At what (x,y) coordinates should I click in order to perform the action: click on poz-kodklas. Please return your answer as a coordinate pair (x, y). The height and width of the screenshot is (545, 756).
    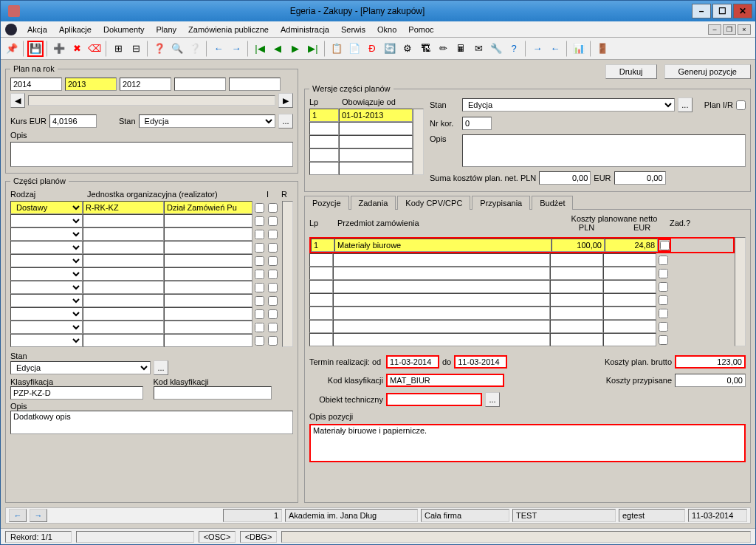
    Looking at the image, I should click on (445, 380).